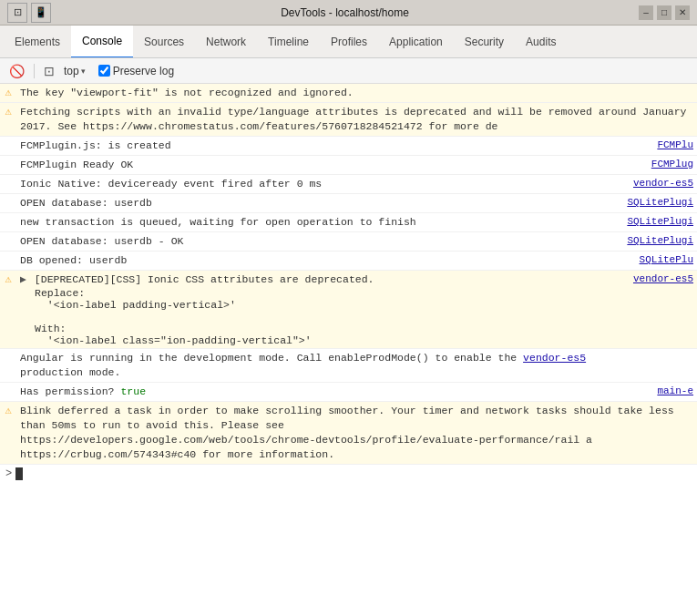 The image size is (697, 616). What do you see at coordinates (485, 42) in the screenshot?
I see `tab-security: Security` at bounding box center [485, 42].